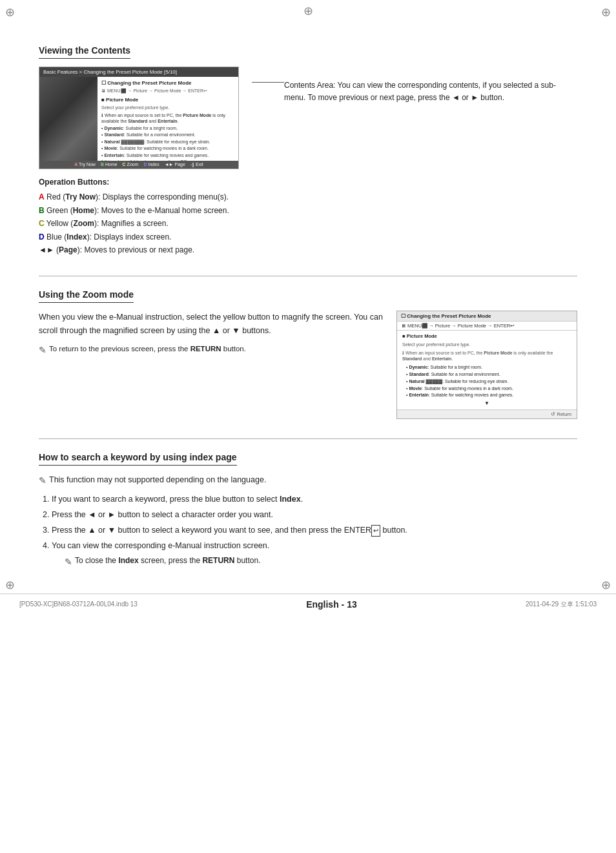  Describe the element at coordinates (168, 119) in the screenshot. I see `emanual-note: ℹ When an input source is set to PC, the…` at that location.